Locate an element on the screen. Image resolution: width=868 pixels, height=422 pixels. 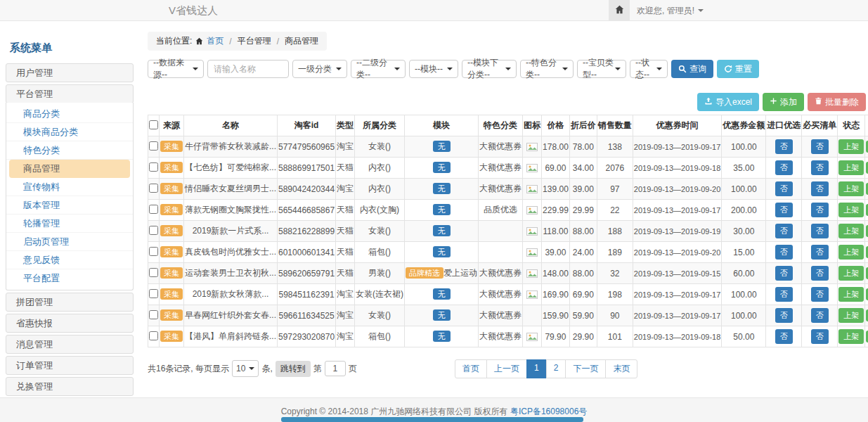
sidebar-item: 轮播管理 is located at coordinates (70, 224).